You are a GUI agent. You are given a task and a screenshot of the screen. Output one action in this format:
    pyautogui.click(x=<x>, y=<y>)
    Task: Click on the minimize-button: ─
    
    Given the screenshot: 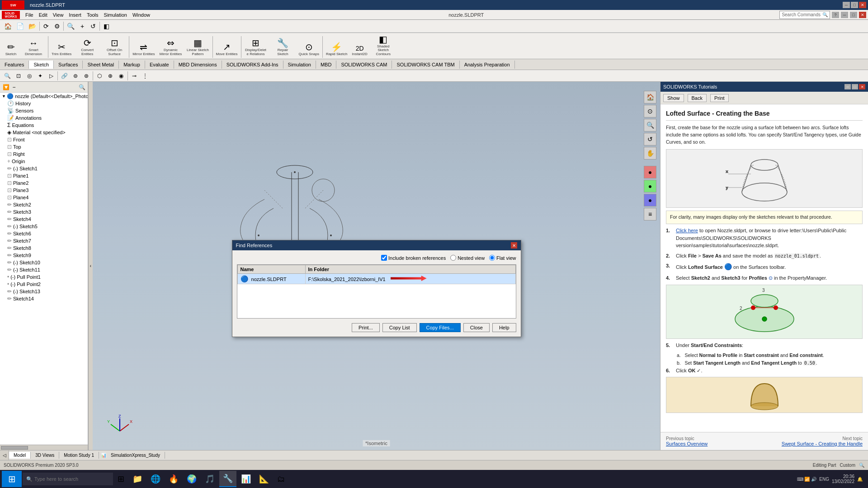 What is the action you would take?
    pyautogui.click(x=846, y=5)
    